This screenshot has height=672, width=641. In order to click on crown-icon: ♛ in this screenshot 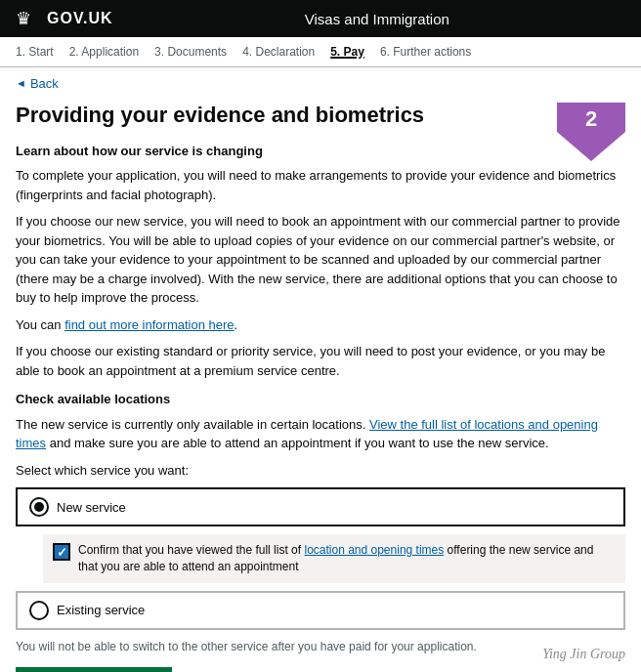, I will do `click(23, 19)`.